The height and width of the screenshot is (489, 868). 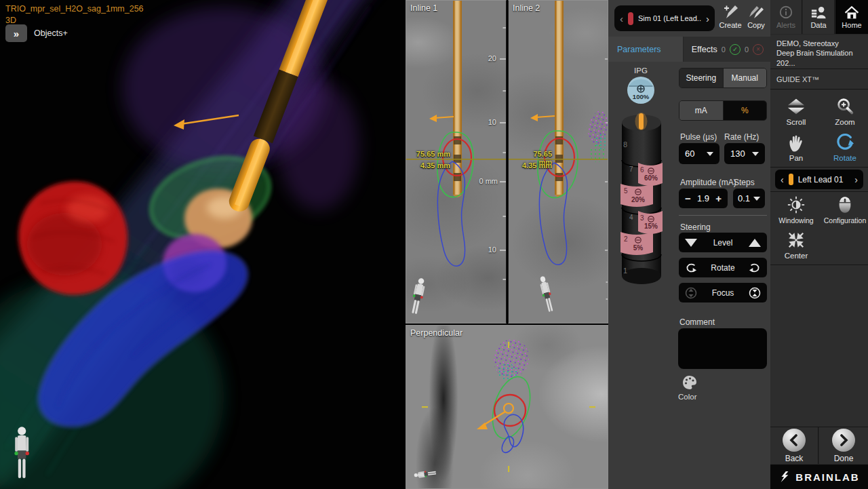 What do you see at coordinates (796, 148) in the screenshot?
I see `tool-pan: Pan` at bounding box center [796, 148].